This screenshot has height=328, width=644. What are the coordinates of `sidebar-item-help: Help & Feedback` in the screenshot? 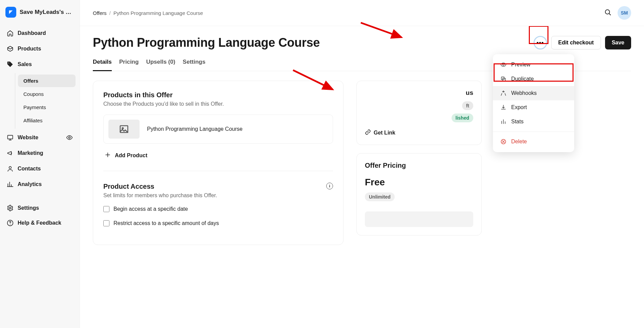 It's located at (40, 223).